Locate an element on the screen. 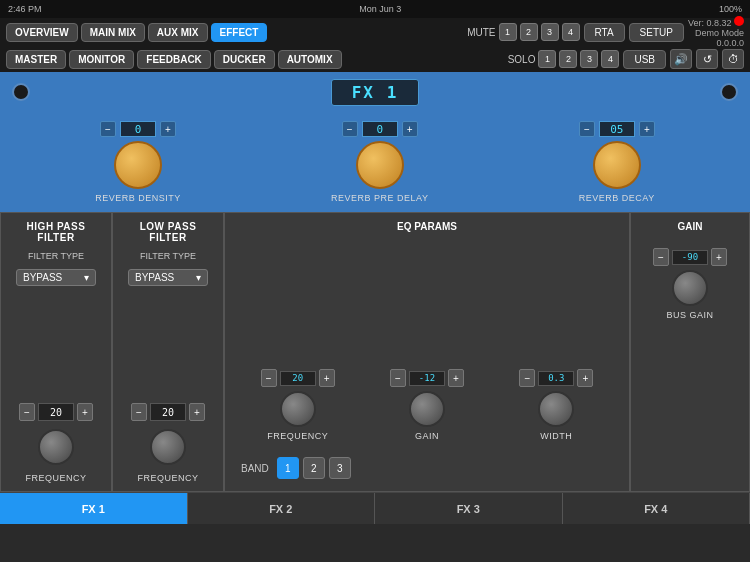 Image resolution: width=750 pixels, height=562 pixels. reverb-decay-label: REVERB DECAY is located at coordinates (617, 198).